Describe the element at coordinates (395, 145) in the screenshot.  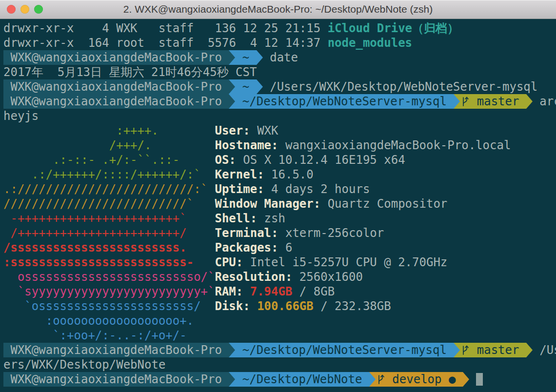
I see `info-value: wangxiaoxiangdeMacBook-Pro.local` at that location.